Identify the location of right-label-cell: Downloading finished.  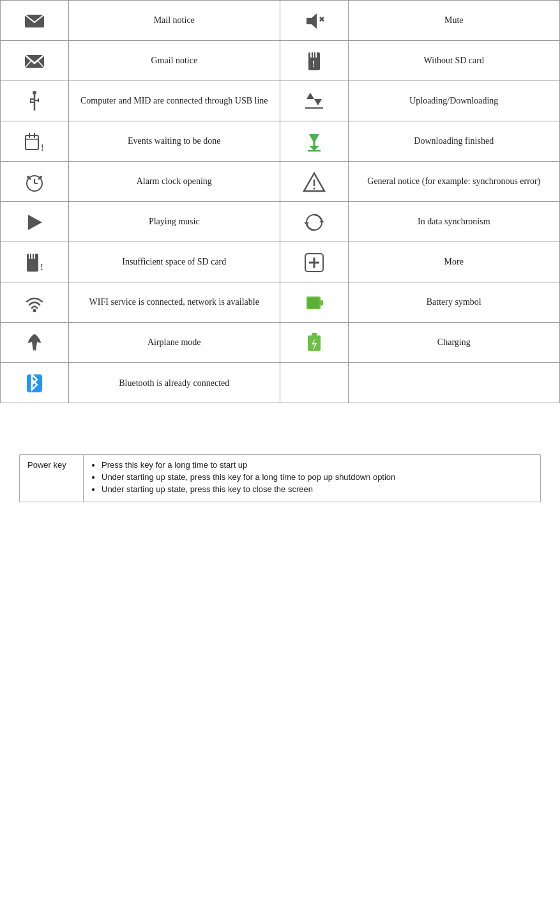
(453, 142).